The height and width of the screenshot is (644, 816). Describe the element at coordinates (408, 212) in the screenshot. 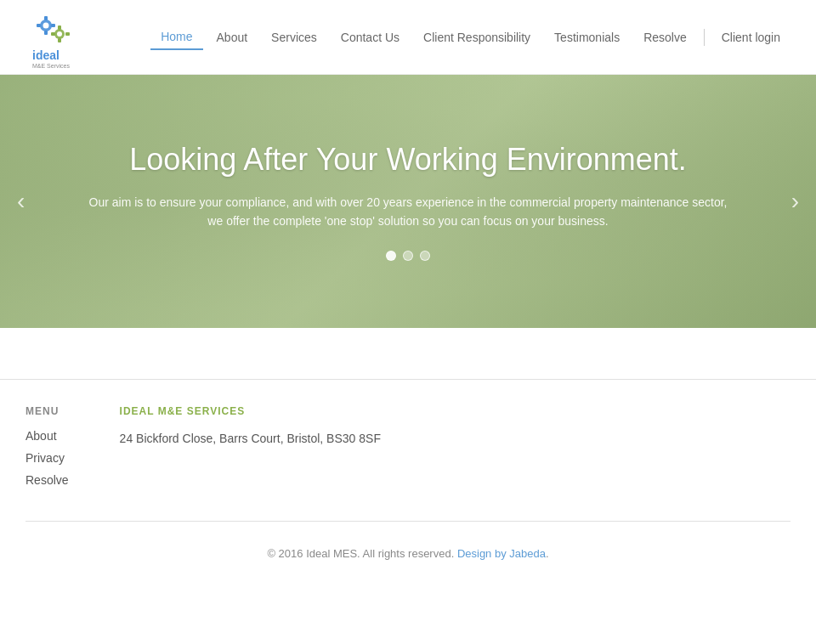

I see `hero-subtitle: Our aim is to ensure your compliance, an…` at that location.